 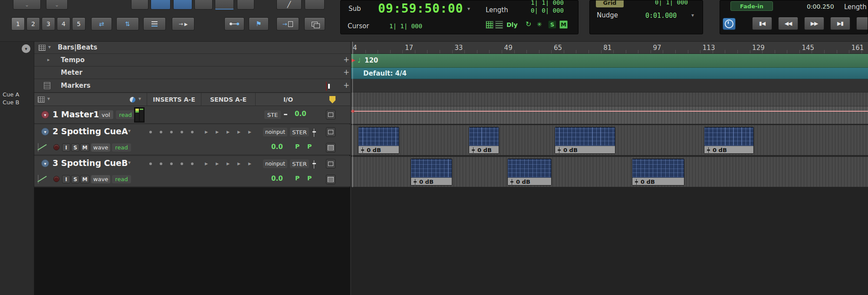 I want to click on add-meter-marker-icon: +, so click(x=346, y=72).